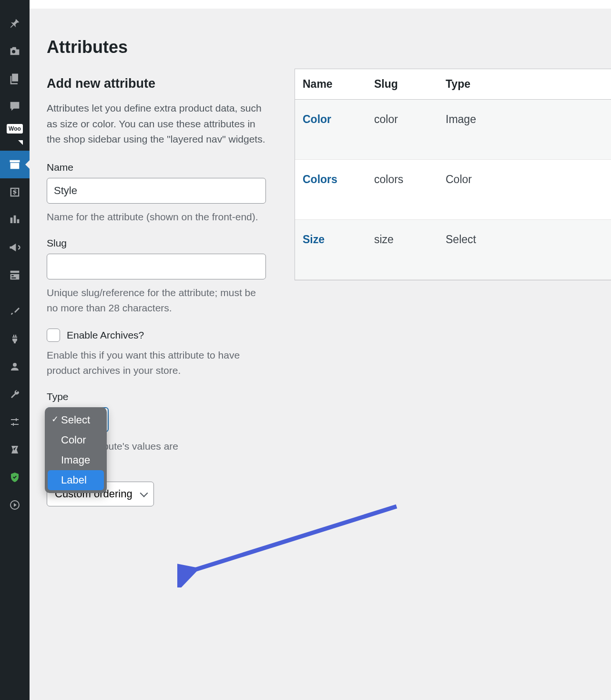  Describe the element at coordinates (15, 394) in the screenshot. I see `wrench-icon` at that location.